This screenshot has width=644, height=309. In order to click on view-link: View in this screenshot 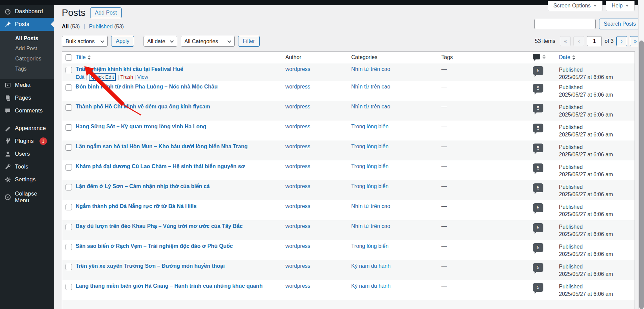, I will do `click(143, 77)`.